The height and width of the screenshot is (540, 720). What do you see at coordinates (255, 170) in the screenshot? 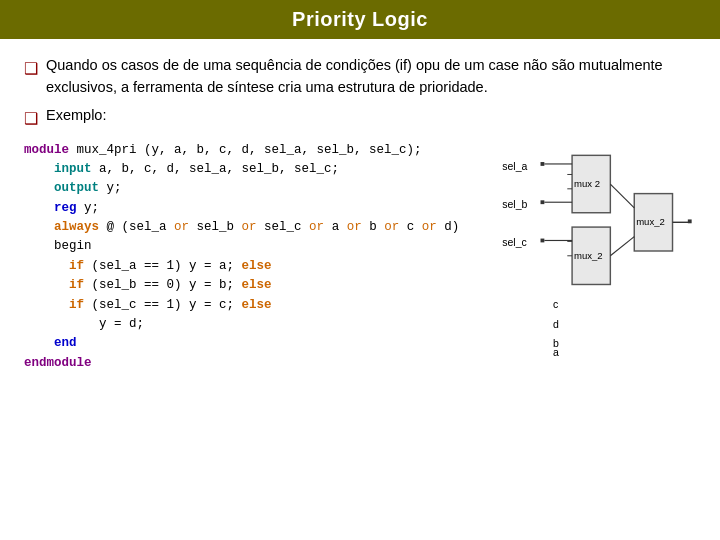
I see `code-line-2: input a, b, c, d, sel_a, sel_b, sel_c;` at bounding box center [255, 170].